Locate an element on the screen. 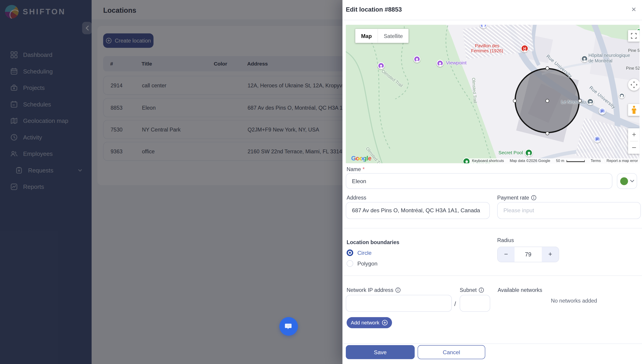  no-networks-text: No networks added is located at coordinates (574, 301).